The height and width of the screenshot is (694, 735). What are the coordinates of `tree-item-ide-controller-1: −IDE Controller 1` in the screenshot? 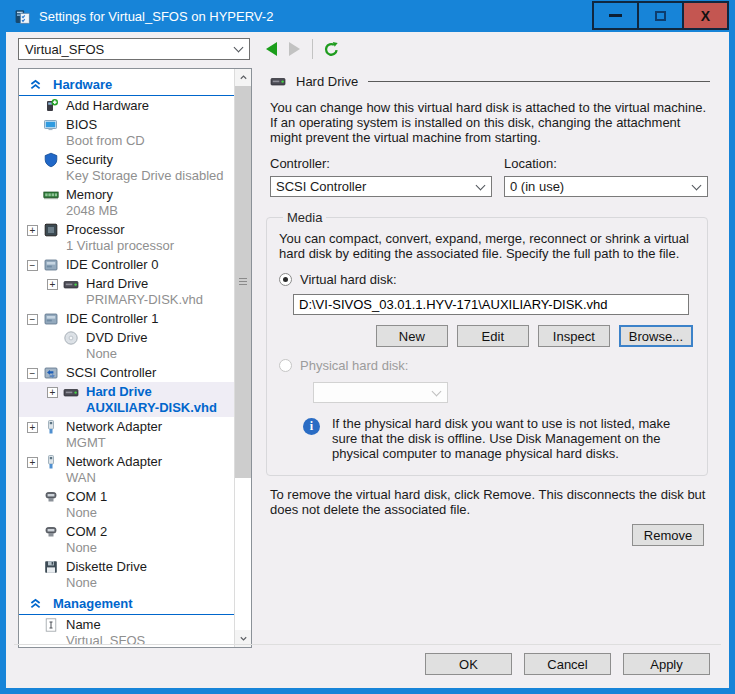 It's located at (126, 318).